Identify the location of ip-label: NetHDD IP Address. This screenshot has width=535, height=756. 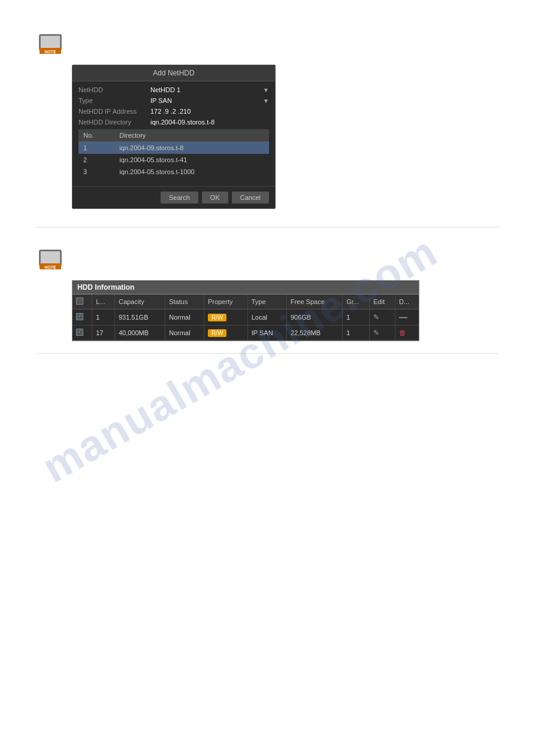
(114, 111).